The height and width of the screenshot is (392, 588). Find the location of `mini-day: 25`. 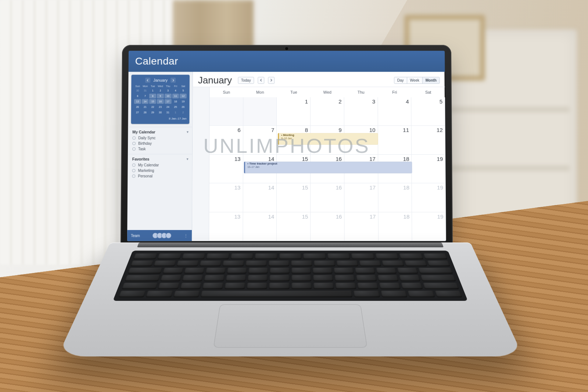

mini-day: 25 is located at coordinates (176, 107).